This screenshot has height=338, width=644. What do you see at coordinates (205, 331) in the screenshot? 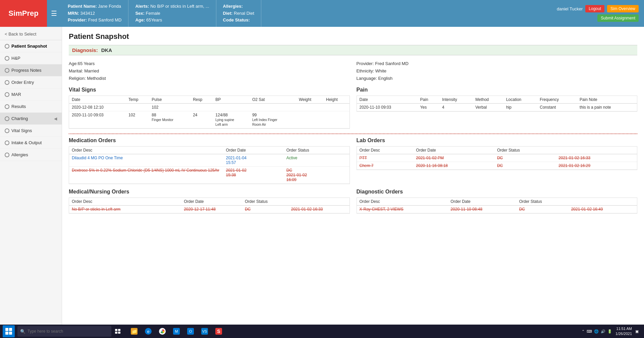
I see `taskbar-app-vscode: VS` at bounding box center [205, 331].